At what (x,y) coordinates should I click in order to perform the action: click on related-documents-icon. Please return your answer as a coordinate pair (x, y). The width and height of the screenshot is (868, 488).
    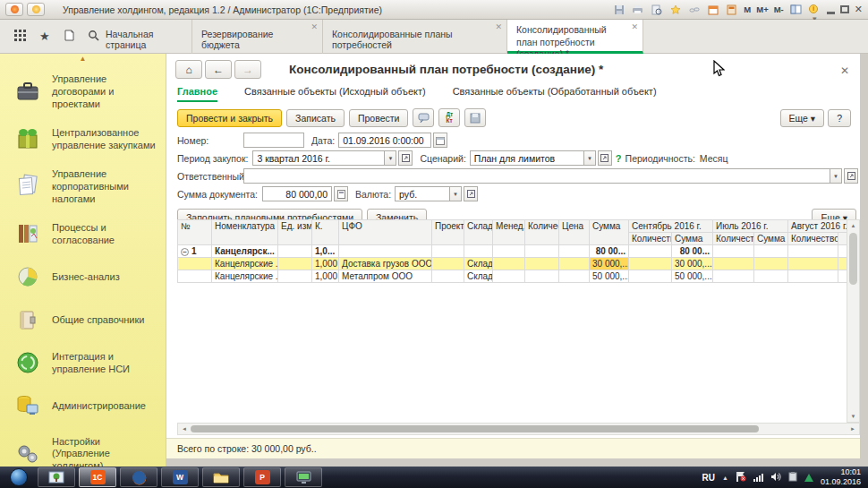
    Looking at the image, I should click on (475, 118).